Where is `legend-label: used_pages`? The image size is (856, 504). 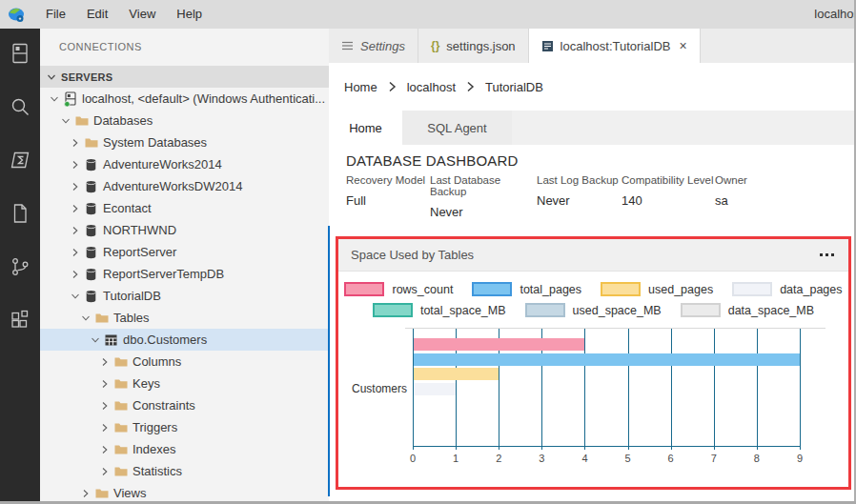
legend-label: used_pages is located at coordinates (681, 290).